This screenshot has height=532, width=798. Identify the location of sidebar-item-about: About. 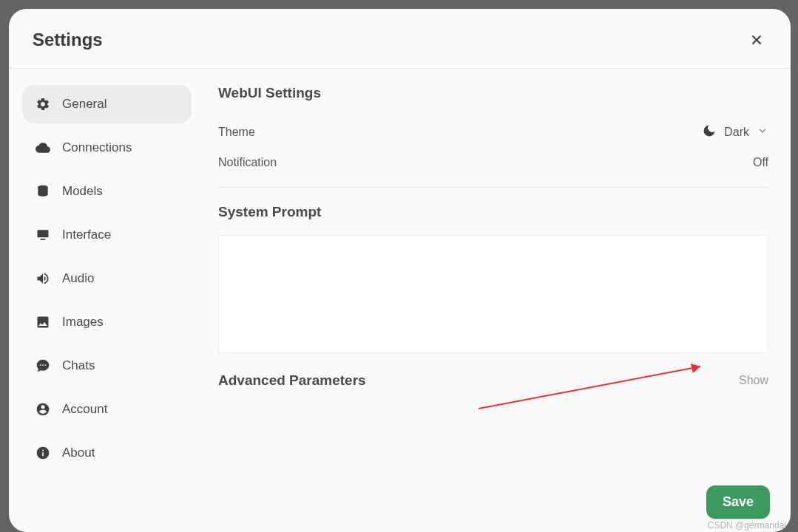
(106, 453).